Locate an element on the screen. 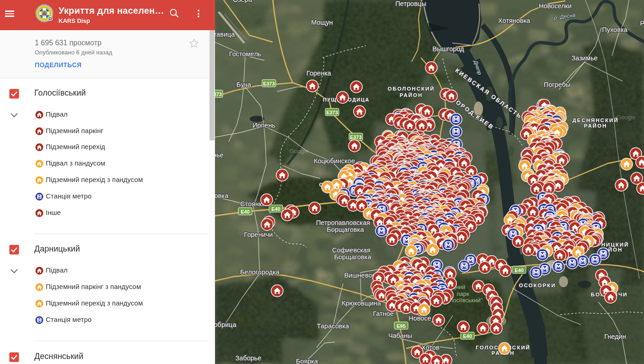 Image resolution: width=644 pixels, height=364 pixels. svg-text: Чабаны is located at coordinates (400, 336).